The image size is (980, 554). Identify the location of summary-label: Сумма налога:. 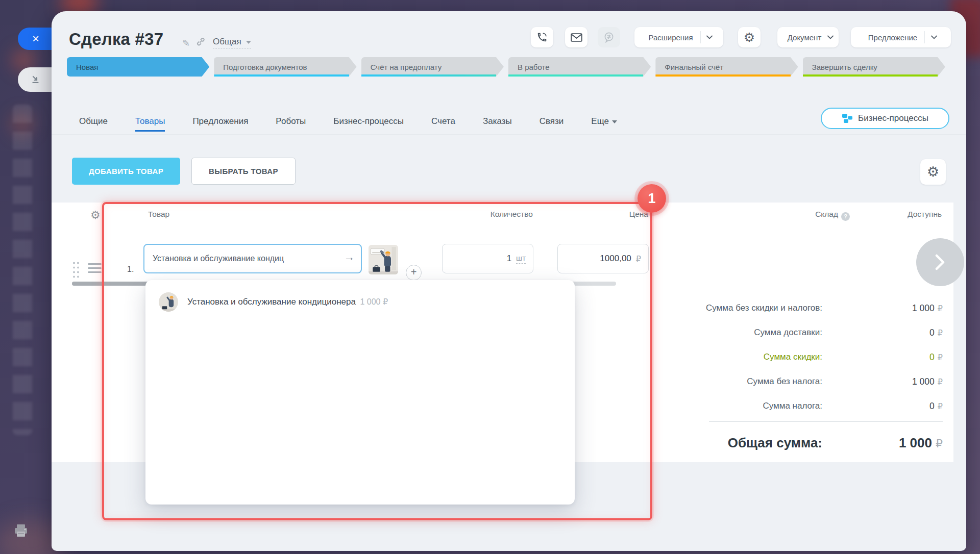
(692, 406).